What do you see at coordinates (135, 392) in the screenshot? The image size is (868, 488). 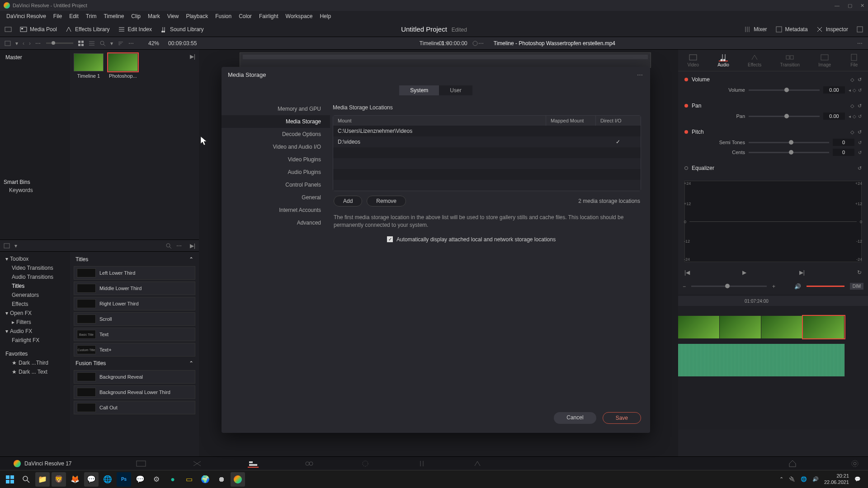 I see `fusion-title-item: Background Reveal Lower Third` at bounding box center [135, 392].